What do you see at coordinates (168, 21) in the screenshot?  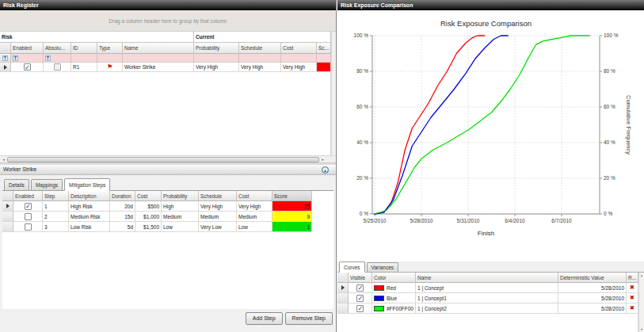 I see `group-by-drop-area: Drag a column header here to group by th…` at bounding box center [168, 21].